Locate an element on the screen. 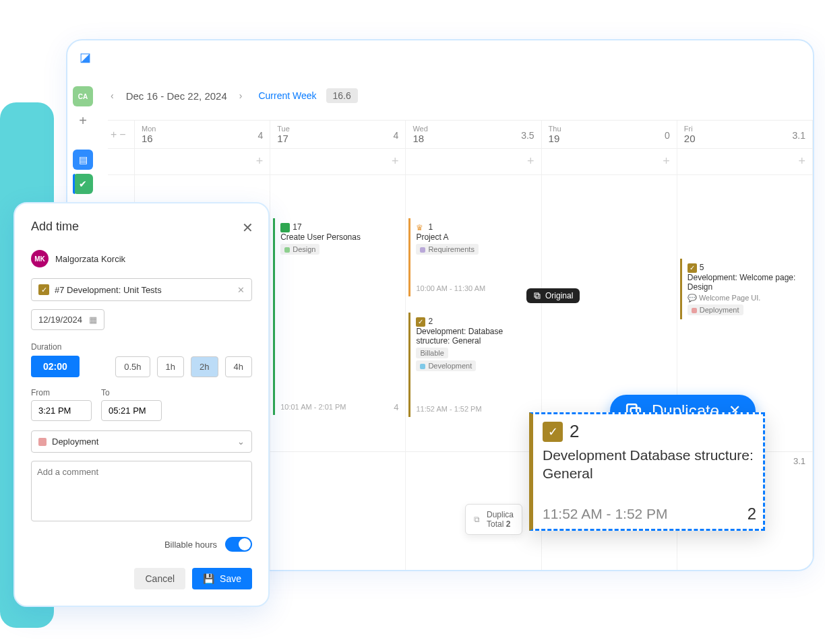 This screenshot has width=825, height=644. user-row: MK Malgorzata Korcik is located at coordinates (142, 259).